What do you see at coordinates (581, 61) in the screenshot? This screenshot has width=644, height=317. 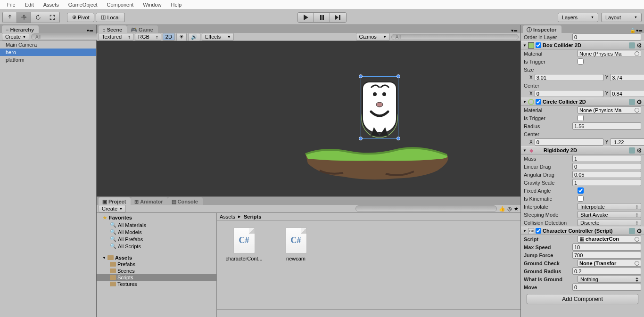 I see `box-trigger-check` at bounding box center [581, 61].